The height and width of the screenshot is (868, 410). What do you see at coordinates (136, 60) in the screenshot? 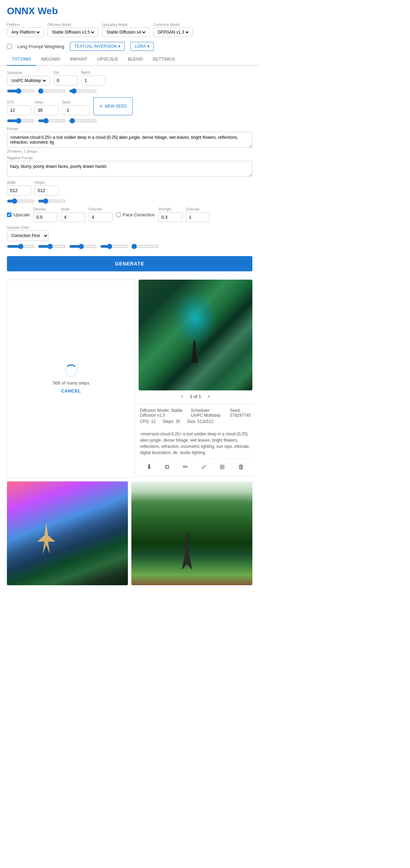
I see `tab-blend: BLEND` at bounding box center [136, 60].